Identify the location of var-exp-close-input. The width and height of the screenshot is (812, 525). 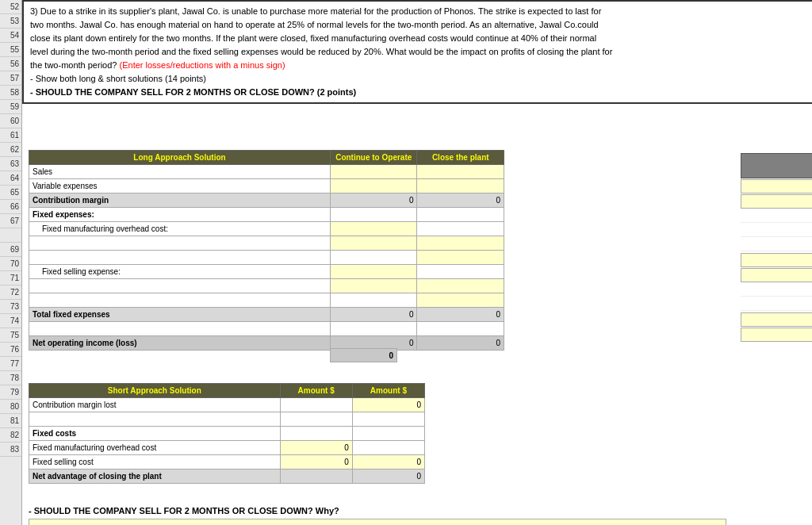
(461, 186).